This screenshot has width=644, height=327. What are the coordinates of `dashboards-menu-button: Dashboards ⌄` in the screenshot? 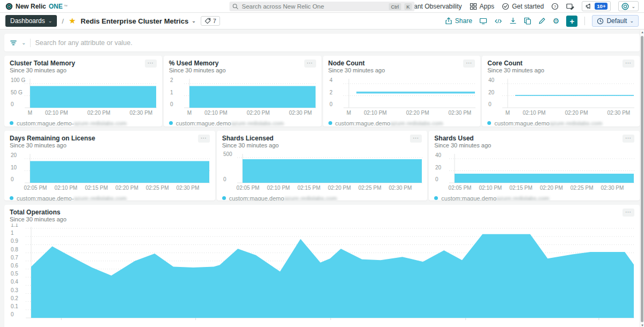 It's located at (31, 21).